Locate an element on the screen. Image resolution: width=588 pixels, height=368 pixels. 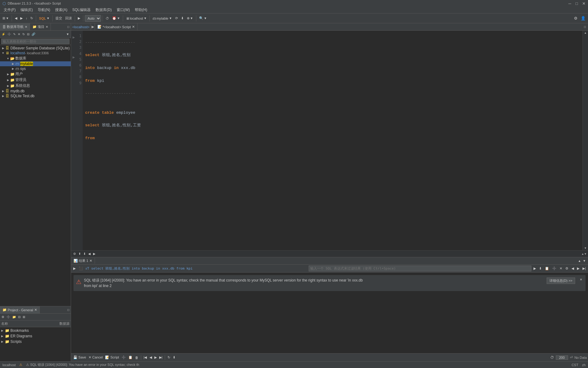
result-tb-prev: ◀ is located at coordinates (151, 358).